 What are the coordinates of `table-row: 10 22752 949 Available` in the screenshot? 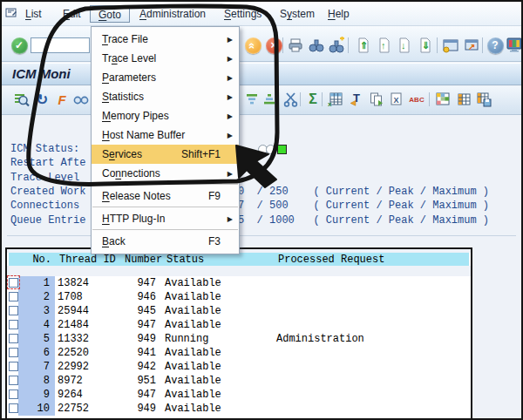 It's located at (239, 409).